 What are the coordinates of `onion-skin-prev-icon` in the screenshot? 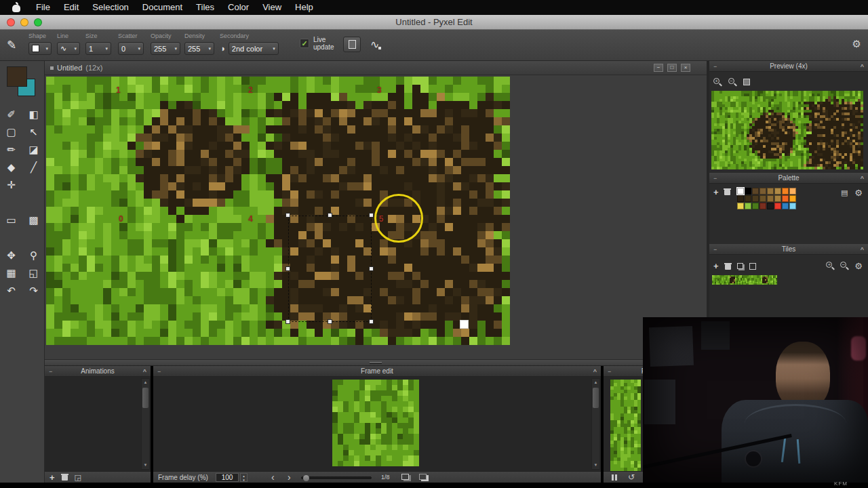 It's located at (406, 477).